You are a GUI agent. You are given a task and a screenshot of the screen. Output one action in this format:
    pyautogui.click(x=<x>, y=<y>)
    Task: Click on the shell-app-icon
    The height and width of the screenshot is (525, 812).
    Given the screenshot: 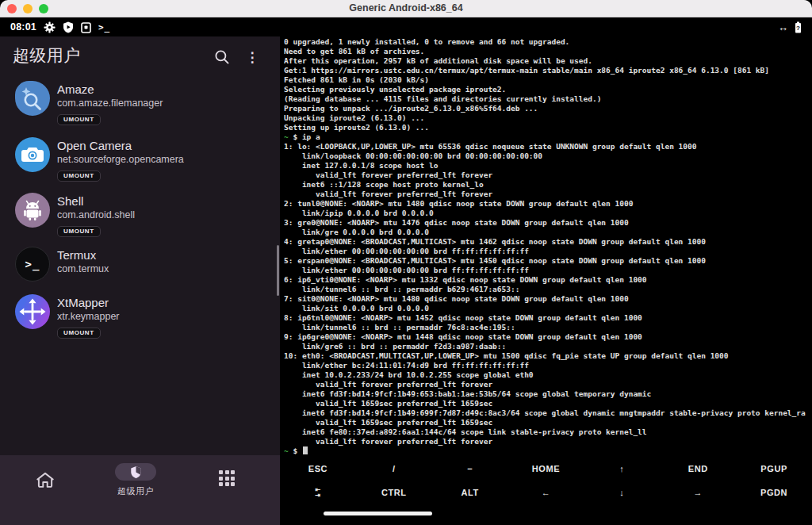 What is the action you would take?
    pyautogui.click(x=33, y=210)
    